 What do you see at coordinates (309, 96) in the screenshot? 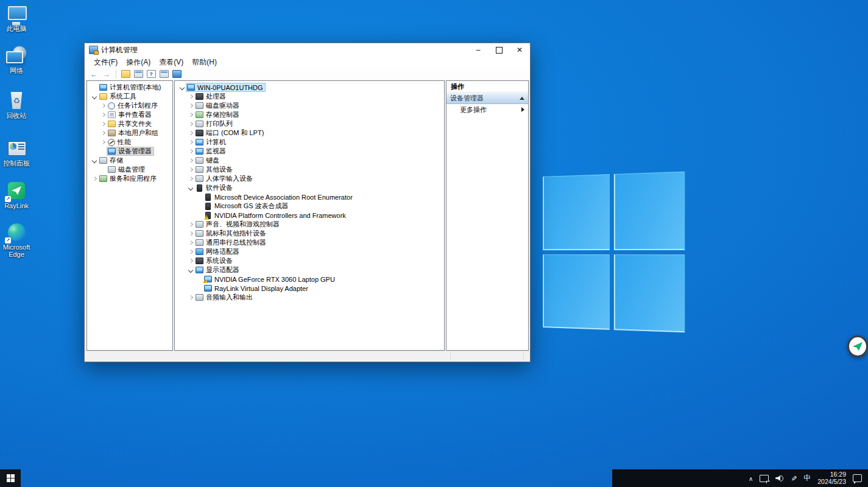
I see `device-tree-item: 处理器` at bounding box center [309, 96].